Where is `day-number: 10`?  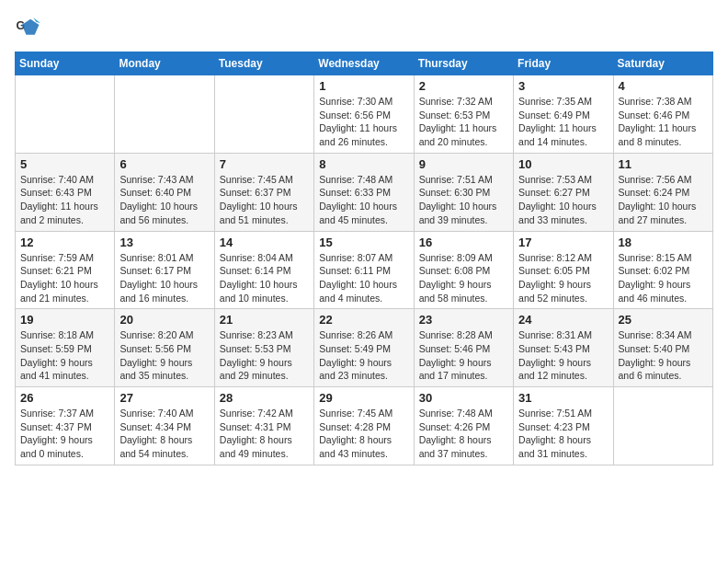
day-number: 10 is located at coordinates (563, 164).